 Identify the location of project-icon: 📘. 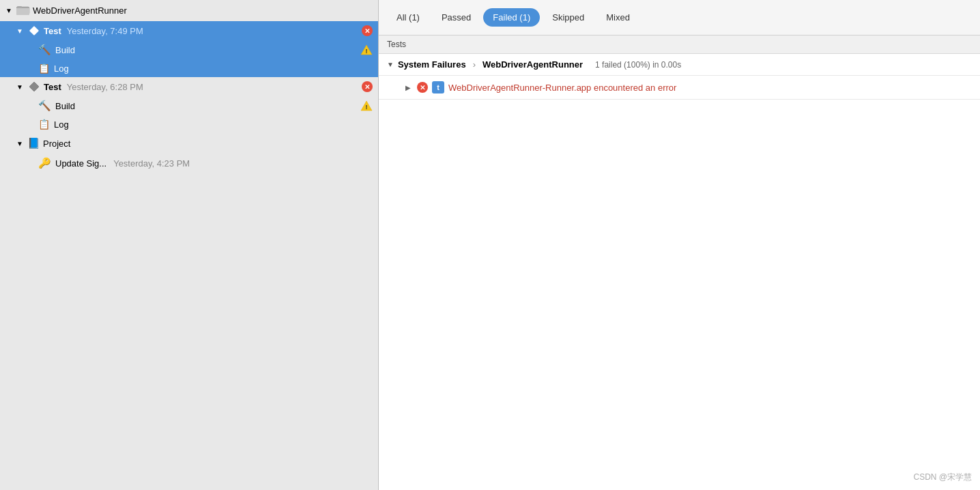
(34, 143).